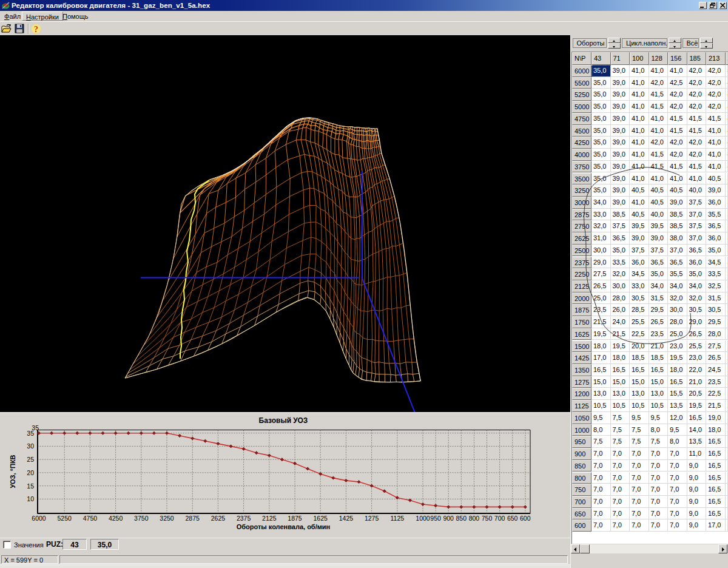 Image resolution: width=728 pixels, height=568 pixels. What do you see at coordinates (321, 518) in the screenshot?
I see `svg-text: 1625` at bounding box center [321, 518].